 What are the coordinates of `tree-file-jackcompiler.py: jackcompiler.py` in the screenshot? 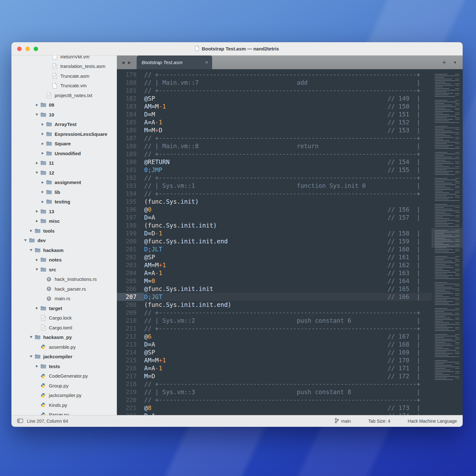 It's located at (64, 395).